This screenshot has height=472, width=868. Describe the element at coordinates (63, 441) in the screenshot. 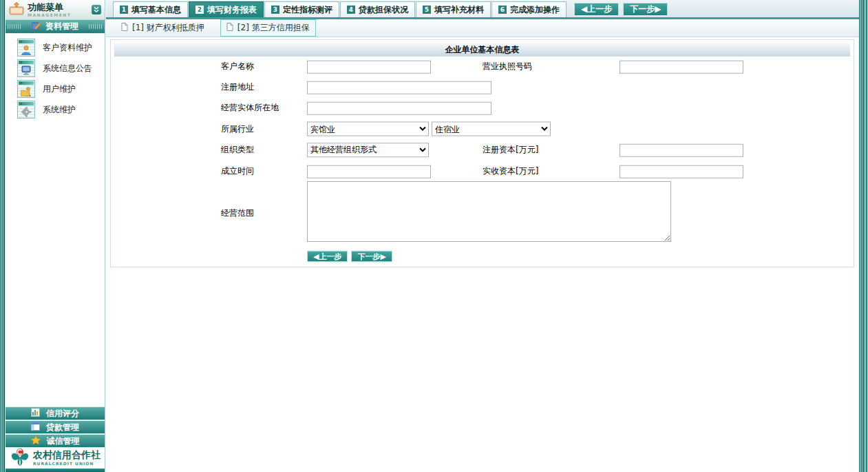

I see `sidebar-section-label: 诚信管理` at that location.